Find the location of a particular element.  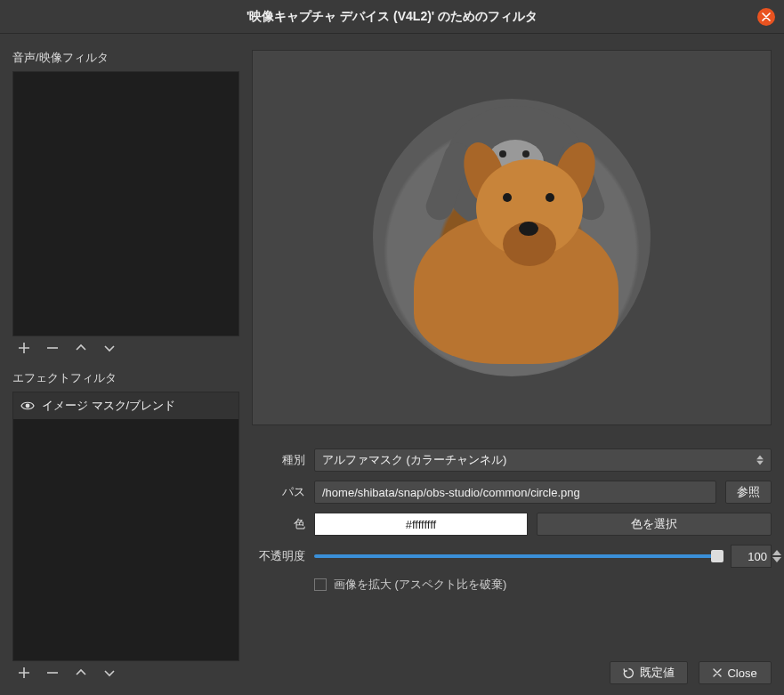

spin-down-icon is located at coordinates (777, 560).